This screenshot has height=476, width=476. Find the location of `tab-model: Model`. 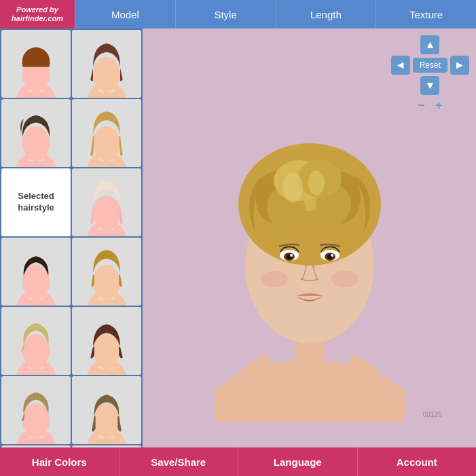

tab-model: Model is located at coordinates (125, 14).